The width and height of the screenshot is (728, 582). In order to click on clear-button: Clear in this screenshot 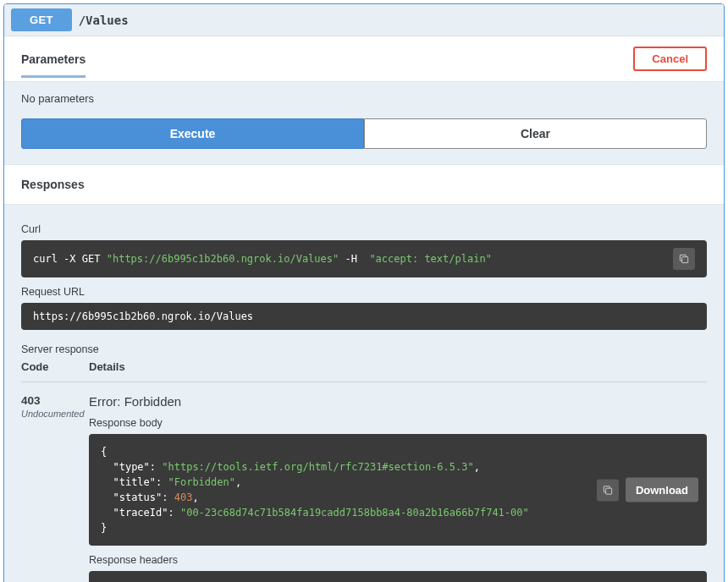, I will do `click(535, 134)`.